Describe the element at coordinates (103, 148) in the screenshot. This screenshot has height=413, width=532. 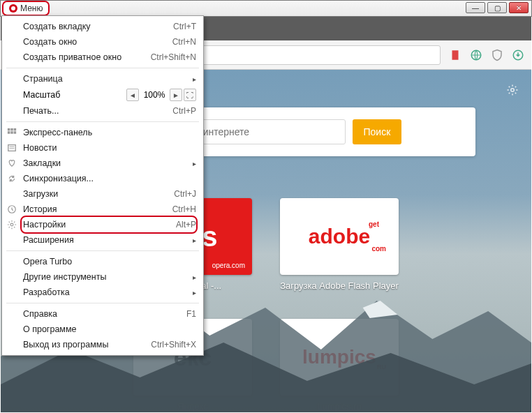
I see `menu-news: Новости` at that location.